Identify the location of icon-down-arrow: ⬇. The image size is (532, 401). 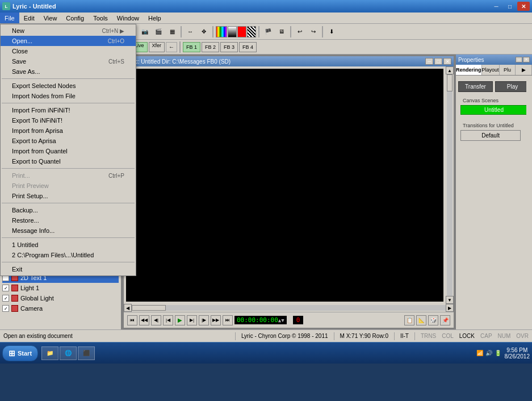
(332, 32).